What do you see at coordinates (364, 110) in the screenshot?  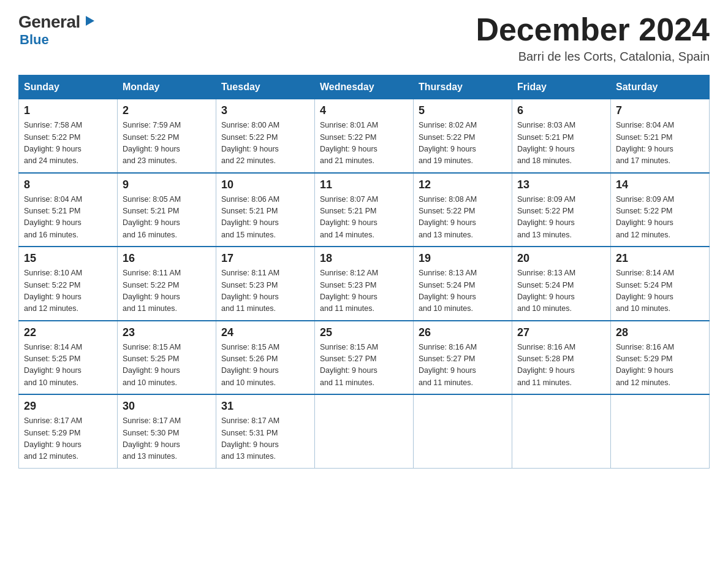 I see `day-number: 4` at bounding box center [364, 110].